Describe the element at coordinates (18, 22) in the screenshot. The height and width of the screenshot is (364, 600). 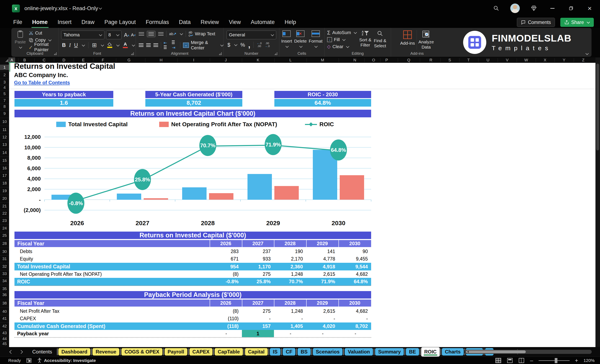
I see `menu-tab-file: File` at that location.